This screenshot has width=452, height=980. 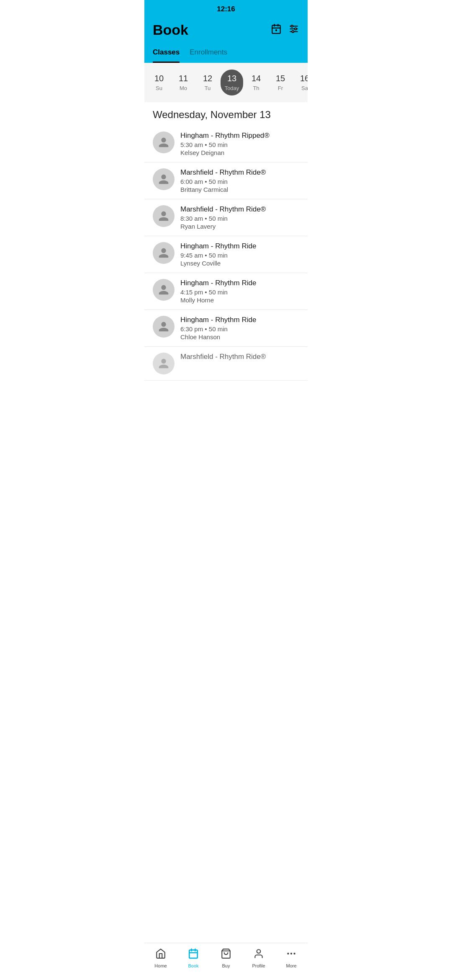 What do you see at coordinates (240, 181) in the screenshot?
I see `class-info: Marshfield - Rhythm Ride®6:00 am • 50 mi…` at bounding box center [240, 181].